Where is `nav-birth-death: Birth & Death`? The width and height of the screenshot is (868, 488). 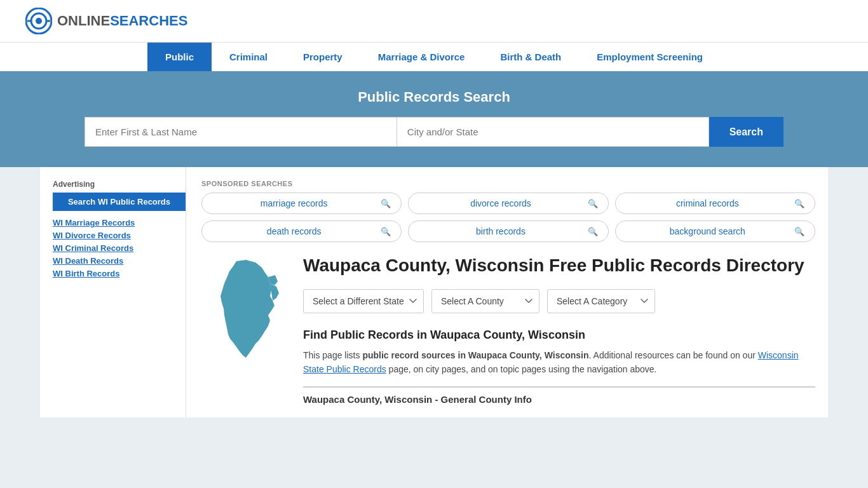
nav-birth-death: Birth & Death is located at coordinates (531, 57).